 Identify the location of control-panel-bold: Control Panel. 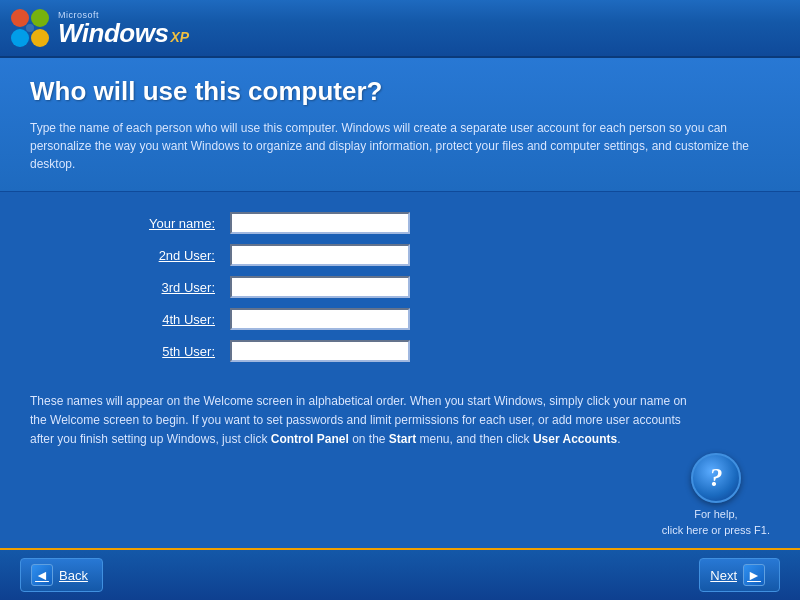
(310, 439).